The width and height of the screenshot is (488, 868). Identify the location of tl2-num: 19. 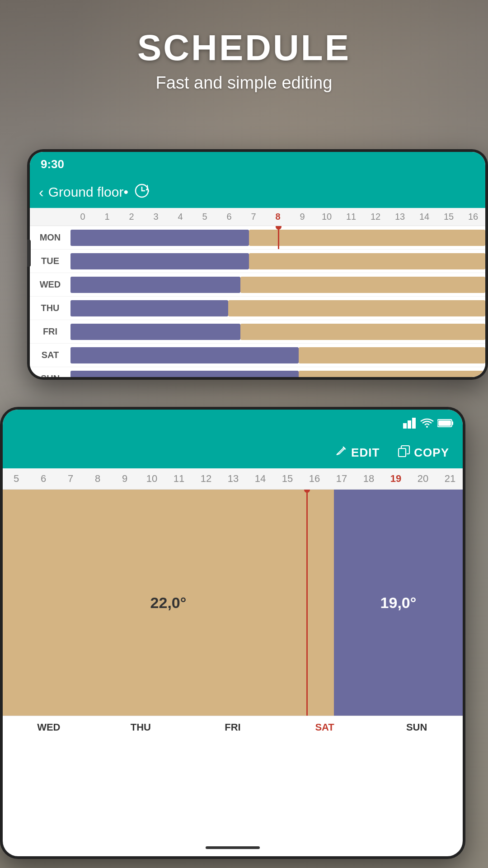
(396, 479).